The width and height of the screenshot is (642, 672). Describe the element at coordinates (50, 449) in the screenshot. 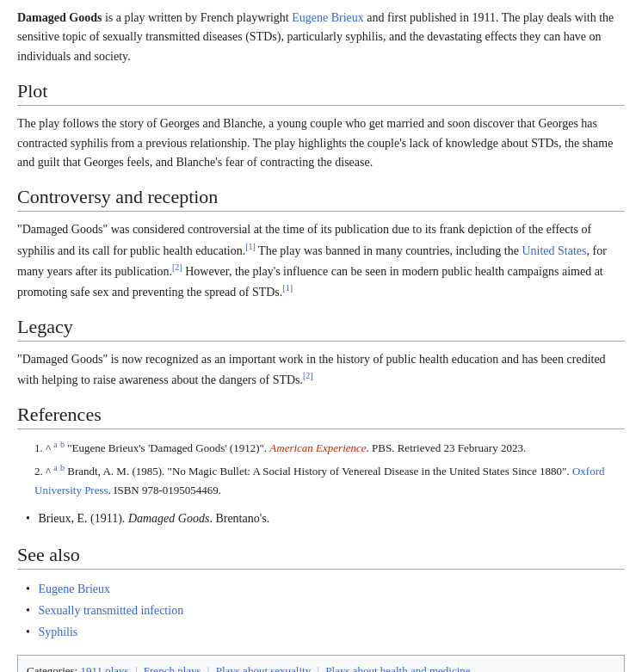

I see `ref1-caret: ^` at that location.